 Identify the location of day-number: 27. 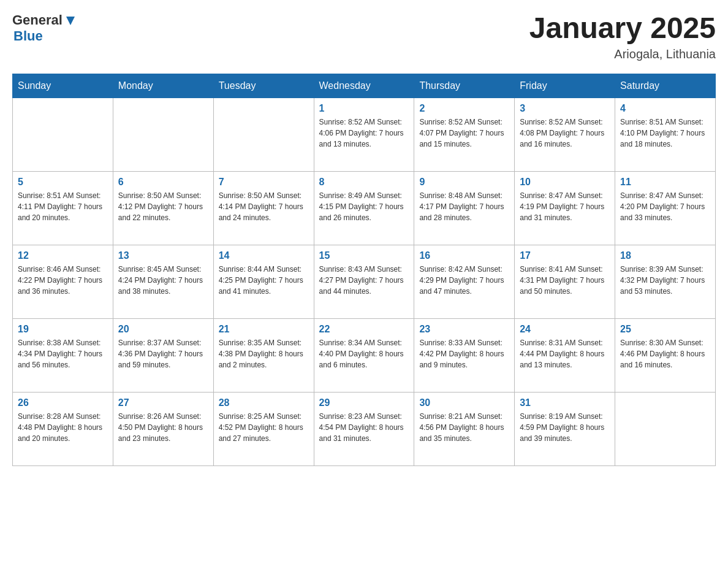
(163, 403).